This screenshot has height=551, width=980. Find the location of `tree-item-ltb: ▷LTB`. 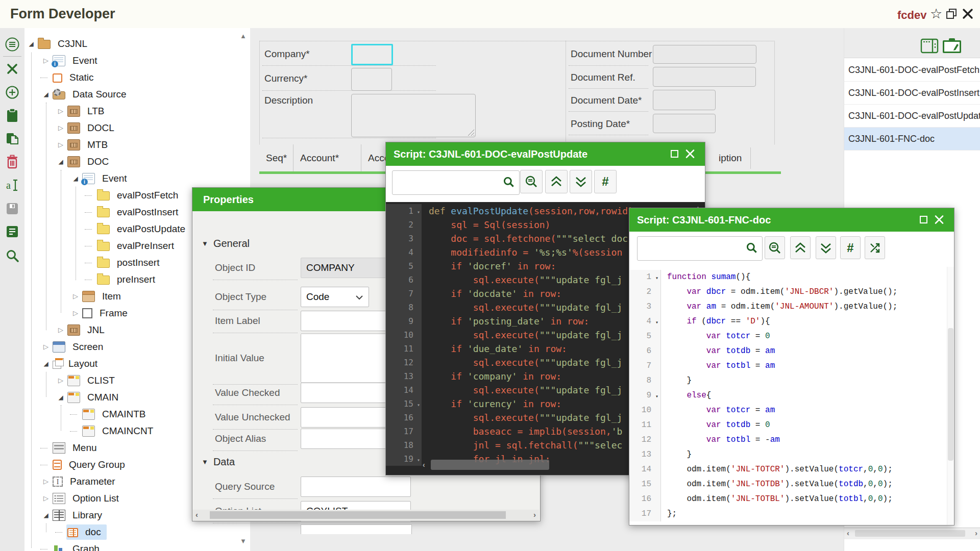

tree-item-ltb: ▷LTB is located at coordinates (131, 111).